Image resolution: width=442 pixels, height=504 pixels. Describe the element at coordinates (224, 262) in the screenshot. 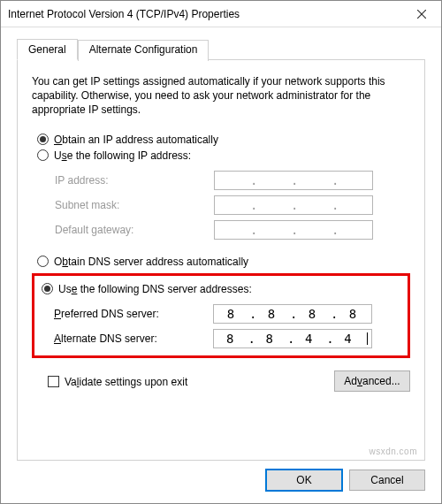

I see `radio-obtain-dns-auto: Obtain DNS server address automatically` at that location.